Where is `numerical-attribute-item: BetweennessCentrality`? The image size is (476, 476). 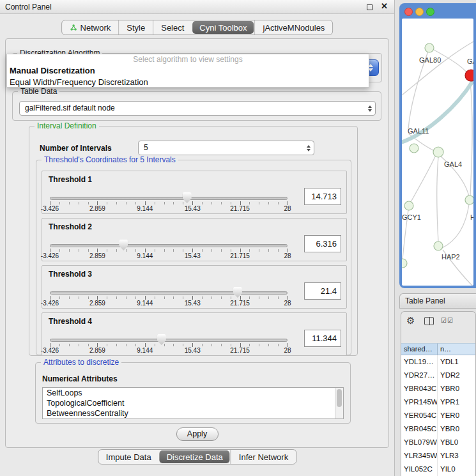 numerical-attribute-item: BetweennessCentrality is located at coordinates (193, 413).